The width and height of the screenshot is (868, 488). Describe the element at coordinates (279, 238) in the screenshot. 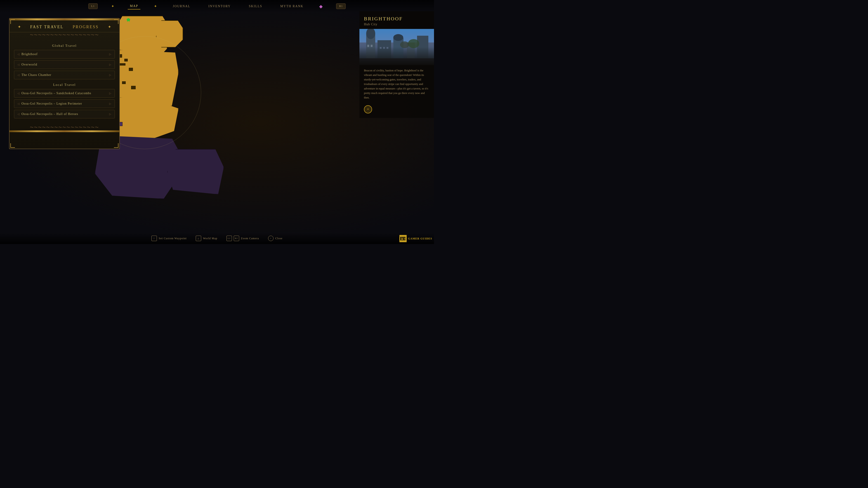

I see `close-label: Close` at that location.